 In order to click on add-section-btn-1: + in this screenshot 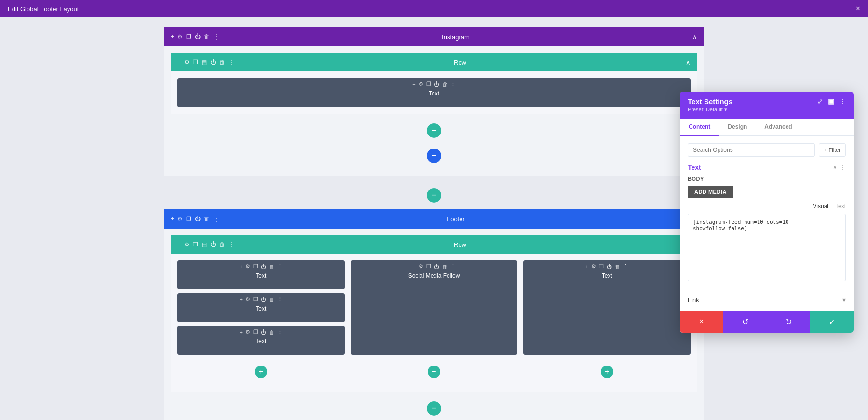, I will do `click(434, 131)`.